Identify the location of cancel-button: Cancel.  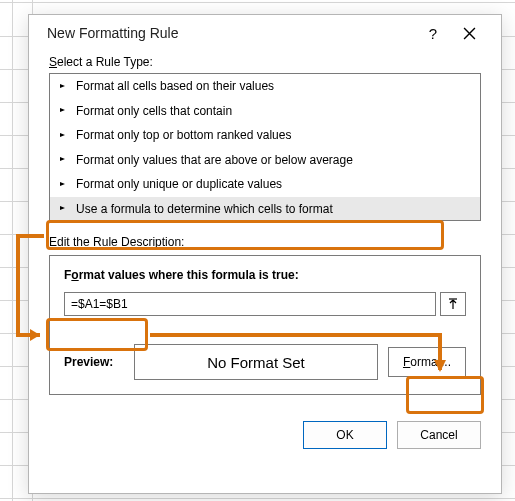
(439, 435).